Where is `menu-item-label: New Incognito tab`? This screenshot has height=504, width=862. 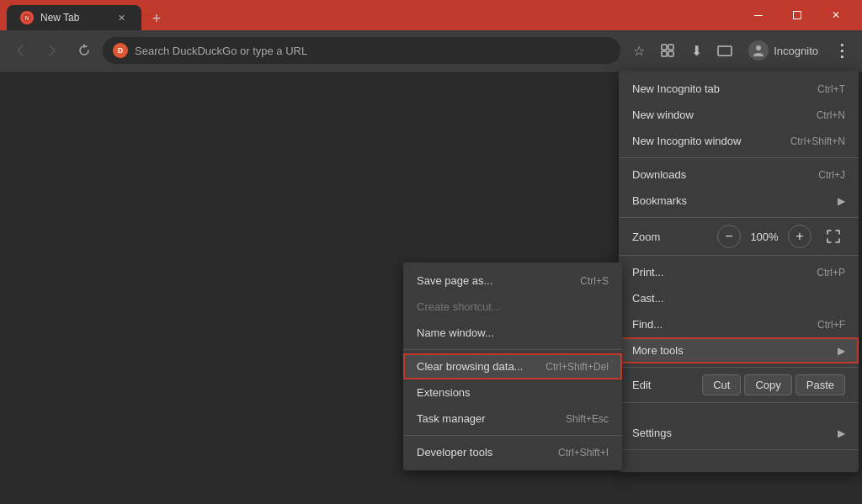 menu-item-label: New Incognito tab is located at coordinates (718, 89).